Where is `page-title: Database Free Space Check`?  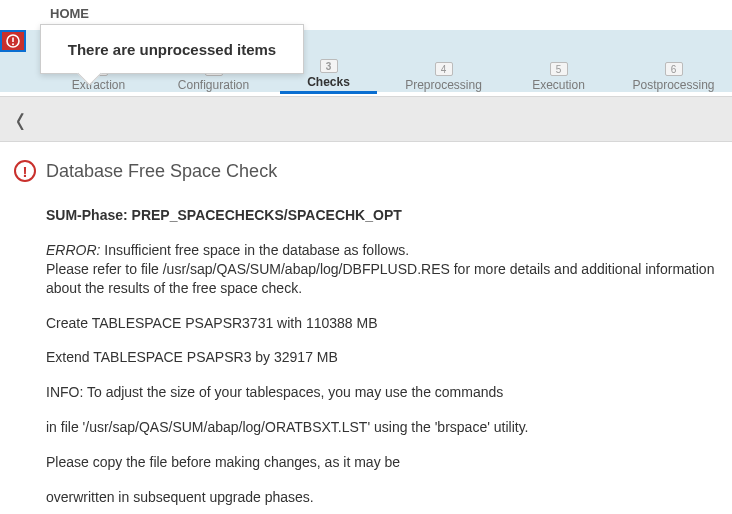 page-title: Database Free Space Check is located at coordinates (162, 172).